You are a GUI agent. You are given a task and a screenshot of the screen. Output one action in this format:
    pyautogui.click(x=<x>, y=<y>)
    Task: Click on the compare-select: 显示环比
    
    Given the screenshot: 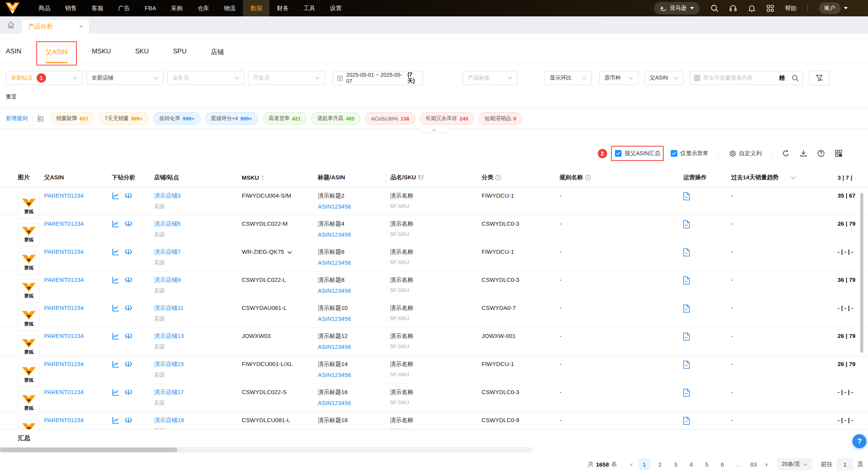 What is the action you would take?
    pyautogui.click(x=568, y=78)
    